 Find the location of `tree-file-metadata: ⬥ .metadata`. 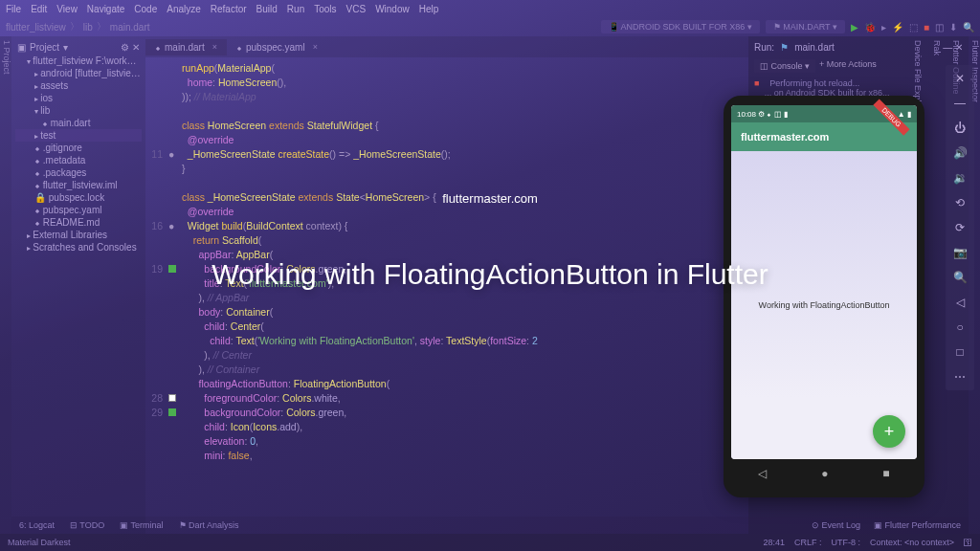

tree-file-metadata: ⬥ .metadata is located at coordinates (78, 161).